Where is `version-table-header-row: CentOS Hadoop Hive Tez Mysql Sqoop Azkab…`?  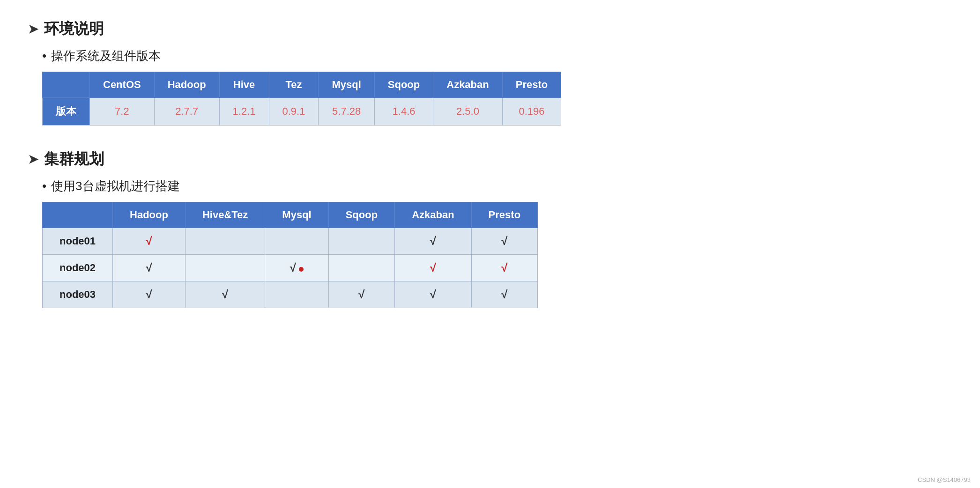 version-table-header-row: CentOS Hadoop Hive Tez Mysql Sqoop Azkab… is located at coordinates (302, 85).